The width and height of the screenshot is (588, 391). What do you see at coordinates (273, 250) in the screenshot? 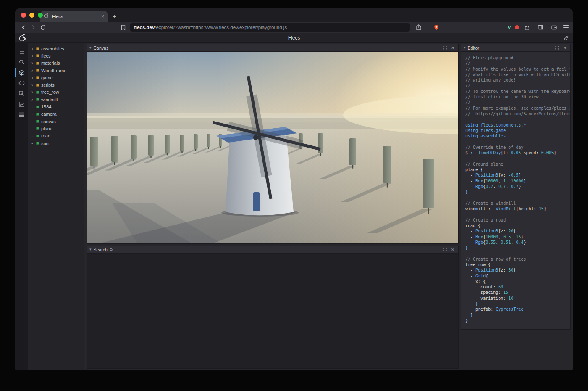
I see `search-panel-header: ▾ Search ×` at bounding box center [273, 250].